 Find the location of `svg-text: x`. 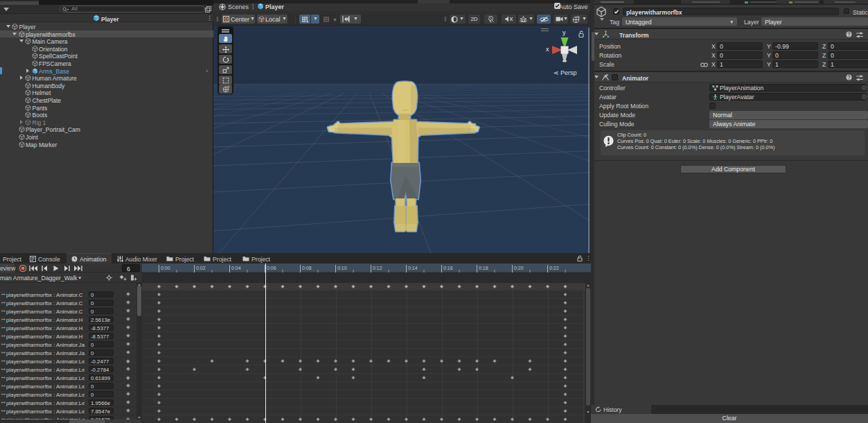

svg-text: x is located at coordinates (547, 49).